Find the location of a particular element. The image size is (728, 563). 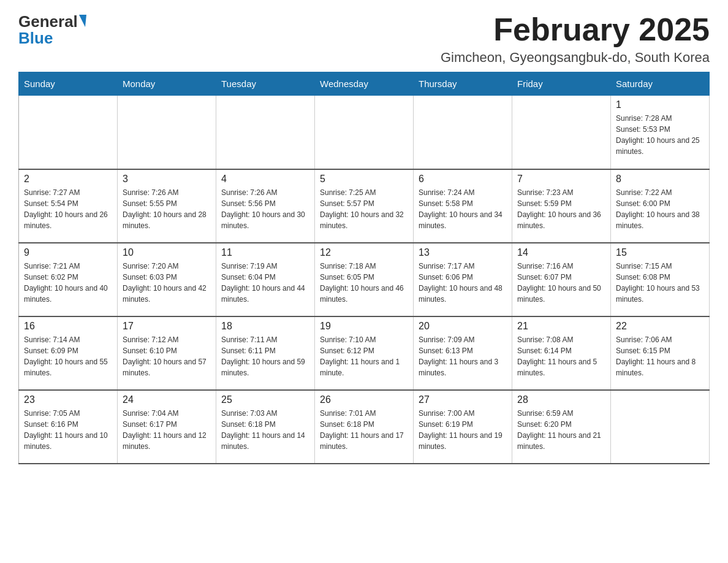

day-info: Sunrise: 7:24 AMSunset: 5:58 PMDaylight:… is located at coordinates (463, 209).